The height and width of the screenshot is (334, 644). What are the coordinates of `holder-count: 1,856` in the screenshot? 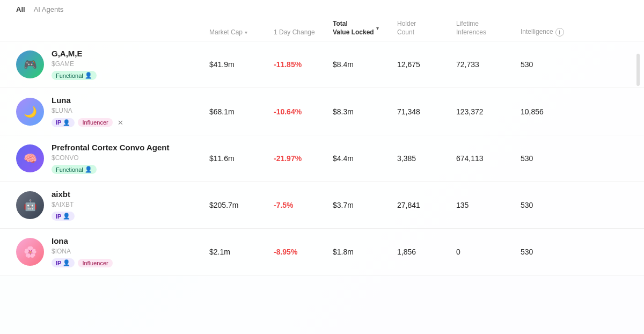 It's located at (427, 252).